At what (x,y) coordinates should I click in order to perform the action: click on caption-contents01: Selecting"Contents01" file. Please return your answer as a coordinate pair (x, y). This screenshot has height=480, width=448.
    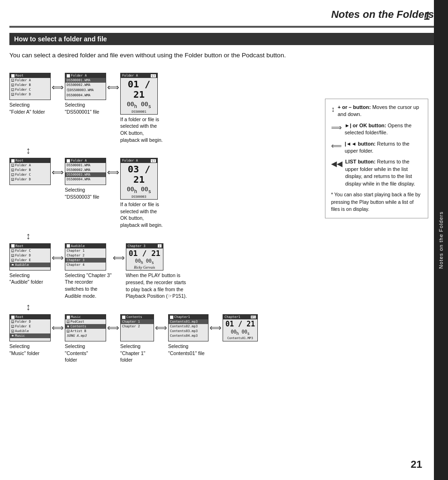
    Looking at the image, I should click on (186, 349).